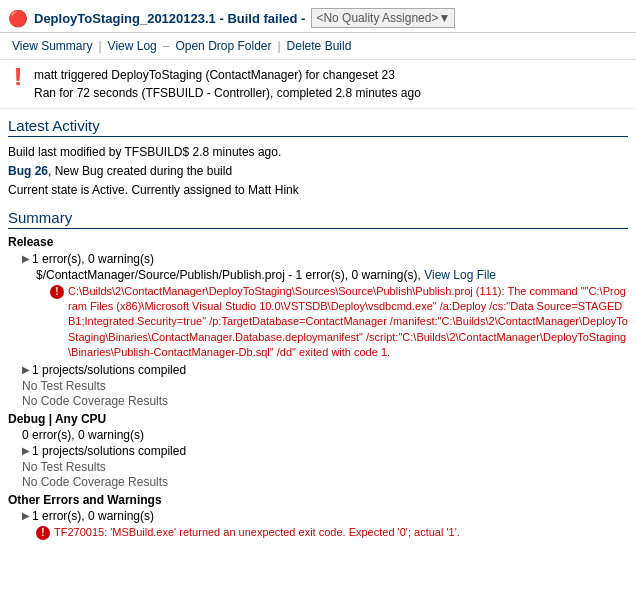 This screenshot has height=596, width=636. I want to click on error-circle-icon, so click(57, 292).